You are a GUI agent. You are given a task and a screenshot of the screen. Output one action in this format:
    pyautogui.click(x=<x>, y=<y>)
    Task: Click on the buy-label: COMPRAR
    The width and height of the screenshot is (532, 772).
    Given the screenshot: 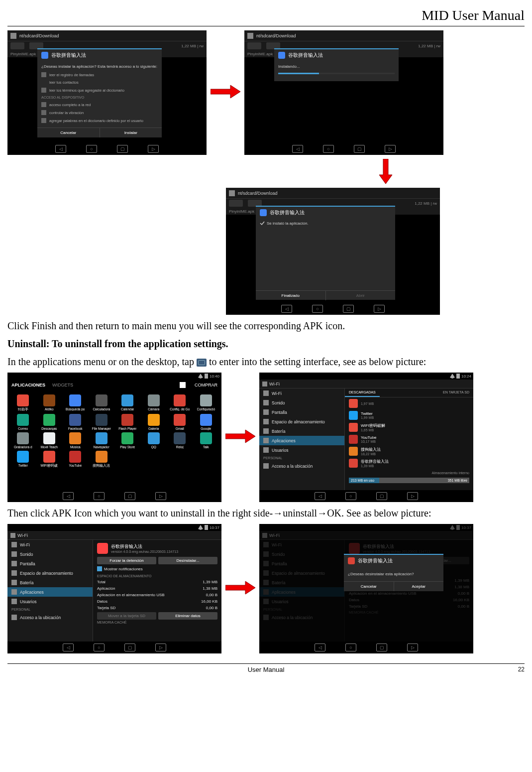 What is the action you would take?
    pyautogui.click(x=206, y=385)
    